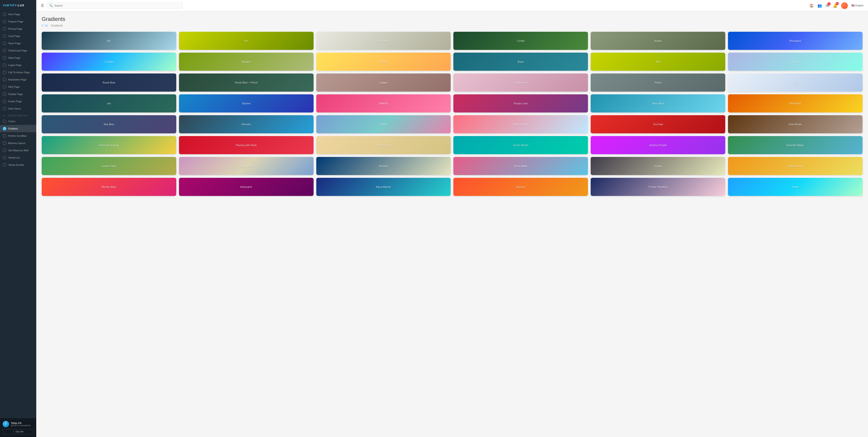 The width and height of the screenshot is (868, 437). What do you see at coordinates (18, 58) in the screenshot?
I see `sidebar-item: Stats Page` at bounding box center [18, 58].